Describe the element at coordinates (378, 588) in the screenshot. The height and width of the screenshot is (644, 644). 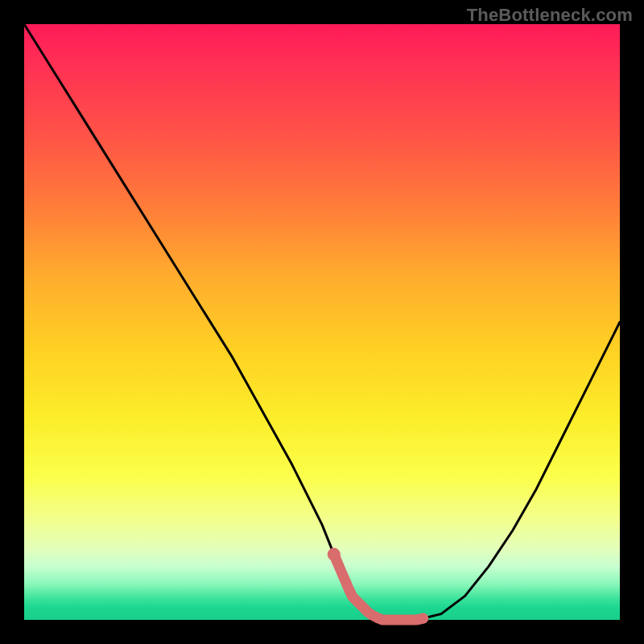
I see `highlight-segment` at that location.